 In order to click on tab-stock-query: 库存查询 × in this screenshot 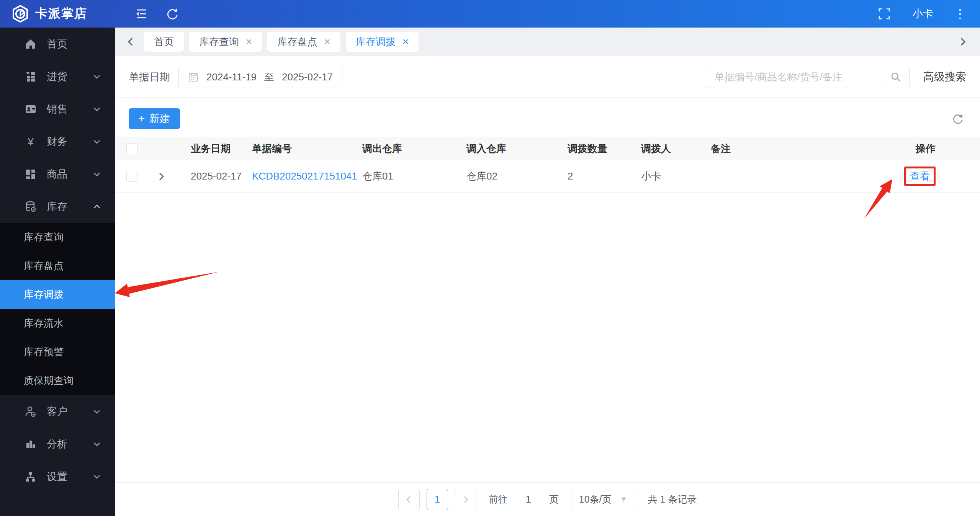, I will do `click(226, 42)`.